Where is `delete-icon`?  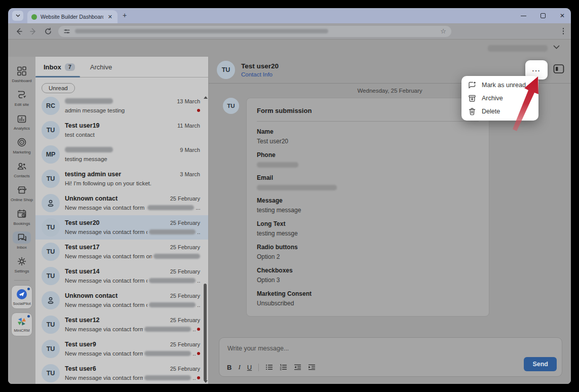 delete-icon is located at coordinates (472, 111).